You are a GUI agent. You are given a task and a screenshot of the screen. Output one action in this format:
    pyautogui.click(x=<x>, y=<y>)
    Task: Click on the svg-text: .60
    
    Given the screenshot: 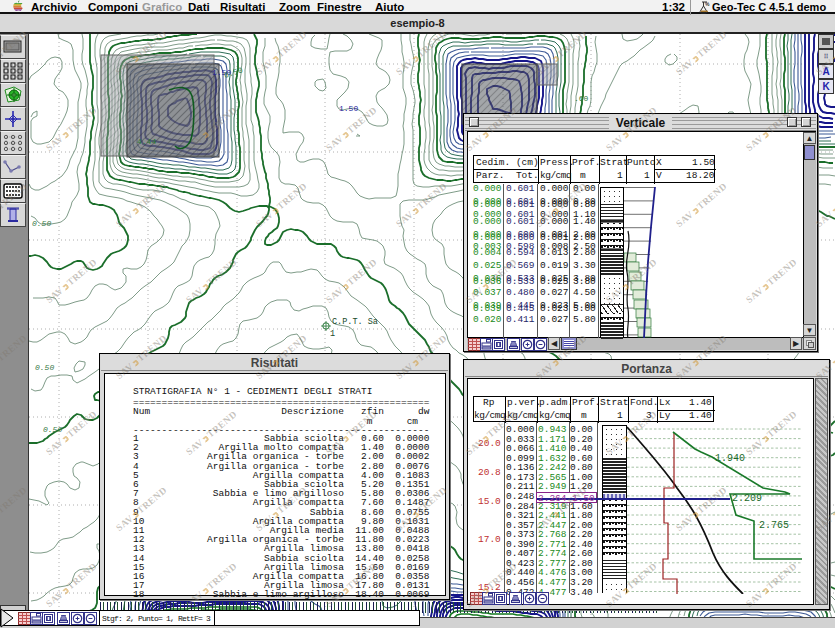 What is the action you would take?
    pyautogui.click(x=582, y=98)
    